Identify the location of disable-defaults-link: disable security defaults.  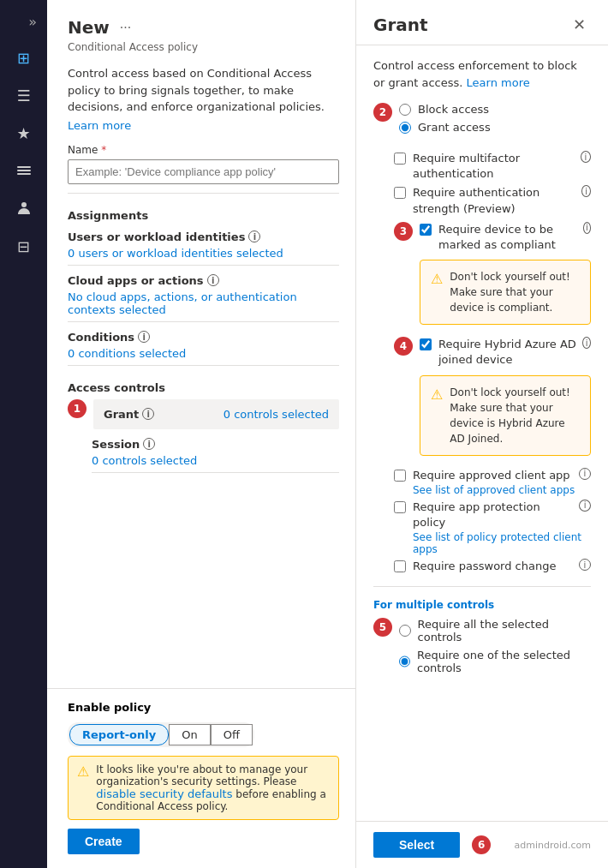
(164, 793).